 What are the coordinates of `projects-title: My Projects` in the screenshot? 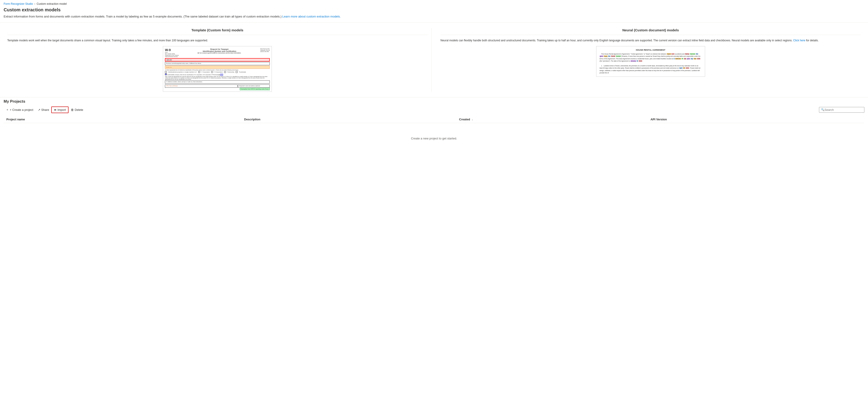 It's located at (434, 101).